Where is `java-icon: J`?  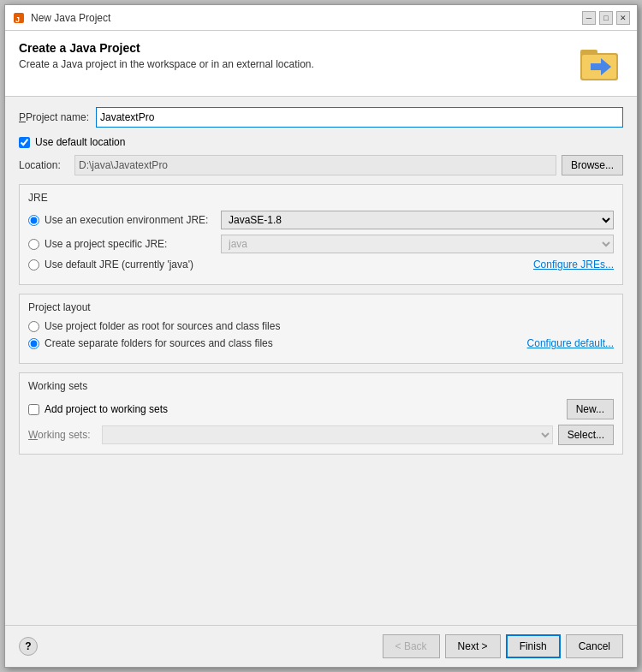 java-icon: J is located at coordinates (19, 18).